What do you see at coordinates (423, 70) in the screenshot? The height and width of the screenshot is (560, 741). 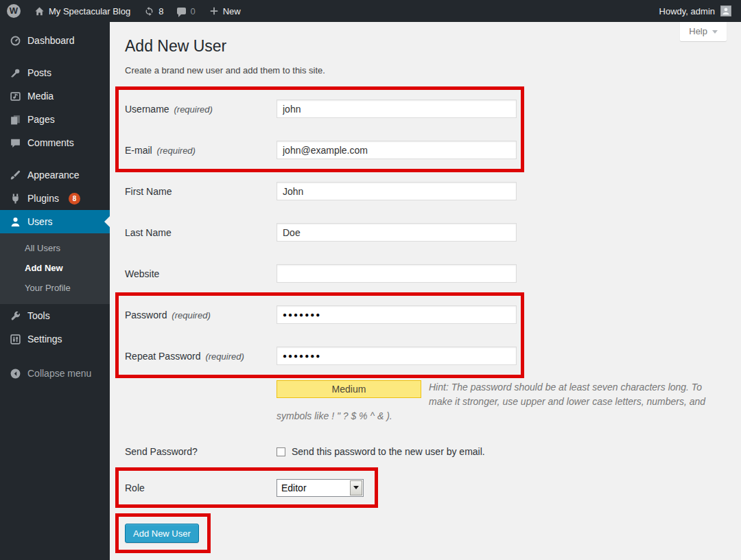 I see `page-subtitle: Create a brand new user and add them to …` at bounding box center [423, 70].